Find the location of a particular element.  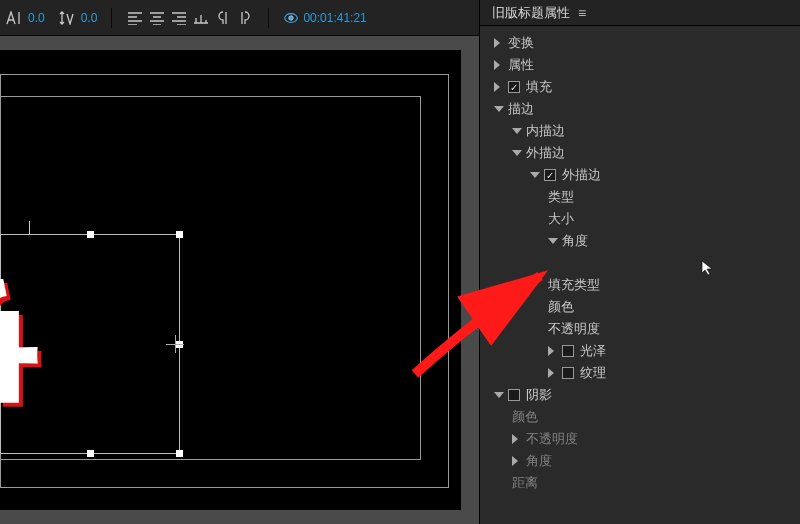

prop-shadow-color: 颜色 is located at coordinates (644, 417).